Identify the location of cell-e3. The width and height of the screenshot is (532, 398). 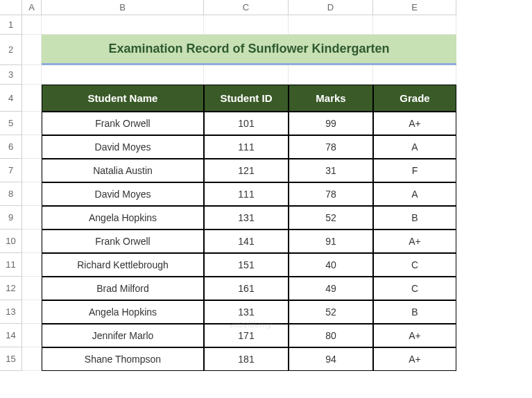
(415, 75).